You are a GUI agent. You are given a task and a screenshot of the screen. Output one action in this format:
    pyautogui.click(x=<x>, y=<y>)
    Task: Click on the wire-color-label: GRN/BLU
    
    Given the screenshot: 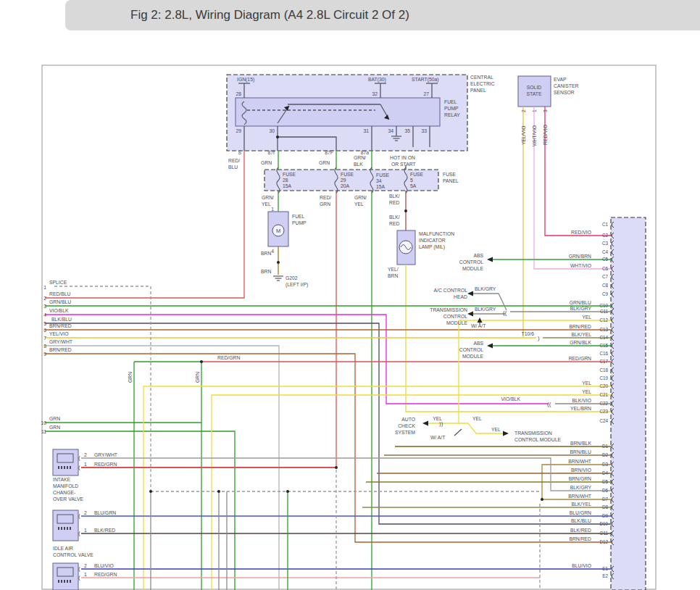 What is the action you would take?
    pyautogui.click(x=580, y=303)
    